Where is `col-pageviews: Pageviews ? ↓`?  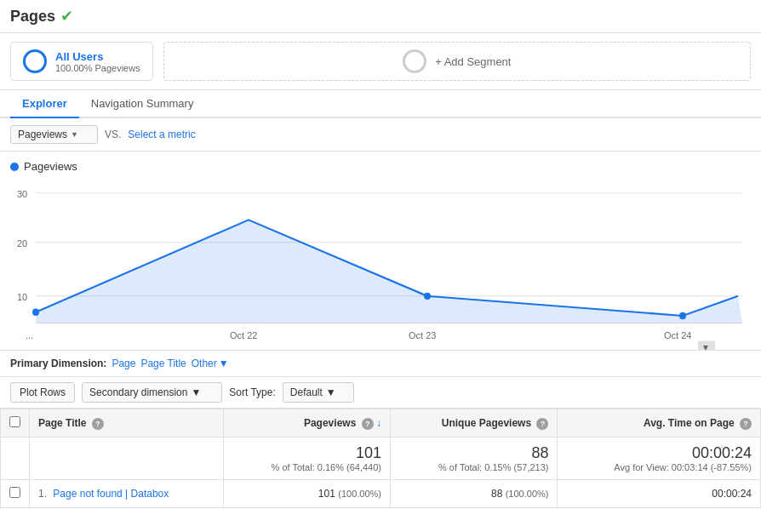
col-pageviews: Pageviews ? ↓ is located at coordinates (306, 424).